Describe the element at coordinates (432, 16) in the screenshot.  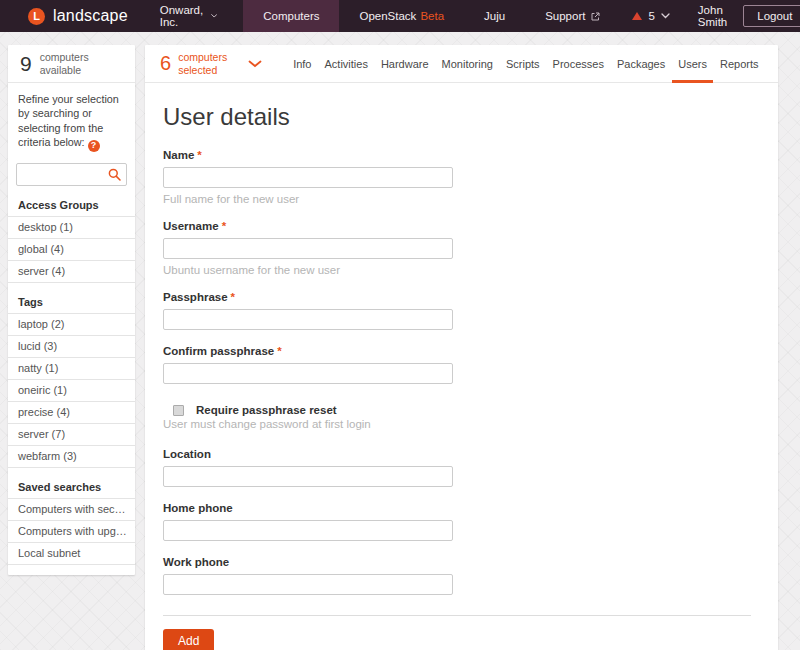
I see `beta-badge: Beta` at that location.